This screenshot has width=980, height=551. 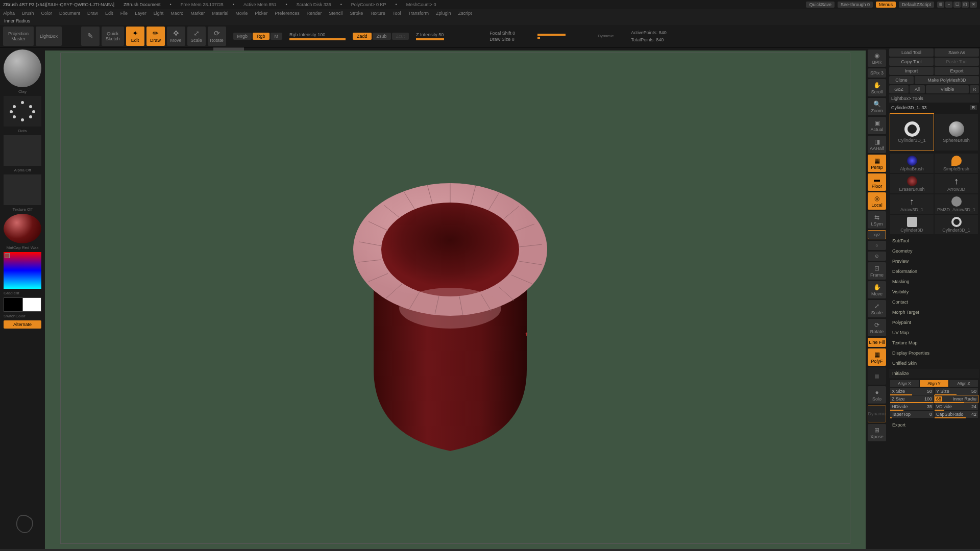 I want to click on zadd-button: Zadd, so click(x=362, y=36).